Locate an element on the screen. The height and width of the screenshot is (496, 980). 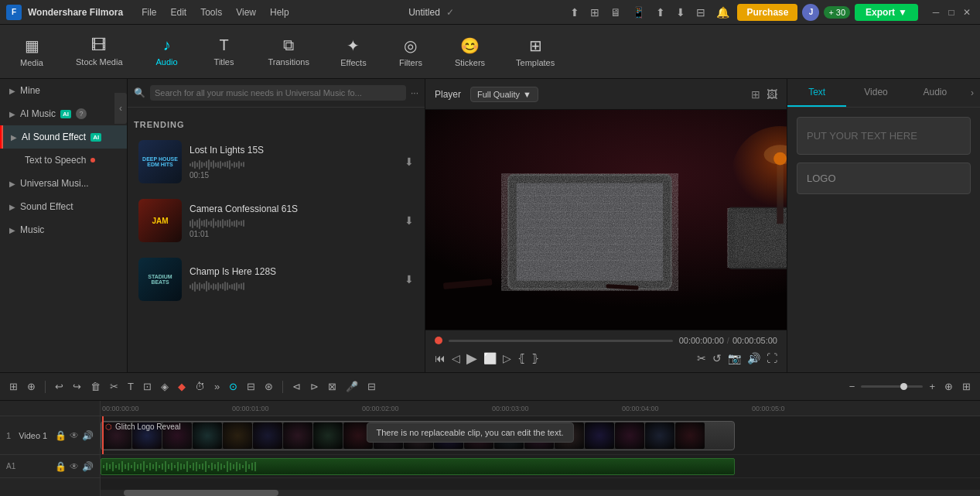
alert-icon: 🔔 is located at coordinates (722, 12).